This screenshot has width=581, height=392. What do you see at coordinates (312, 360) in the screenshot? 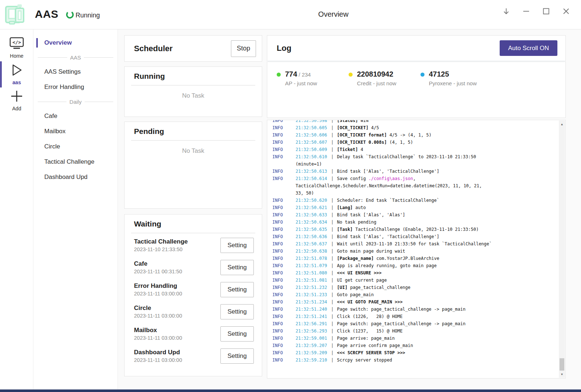
I see `log-timestamp: 21:32:59.210` at bounding box center [312, 360].